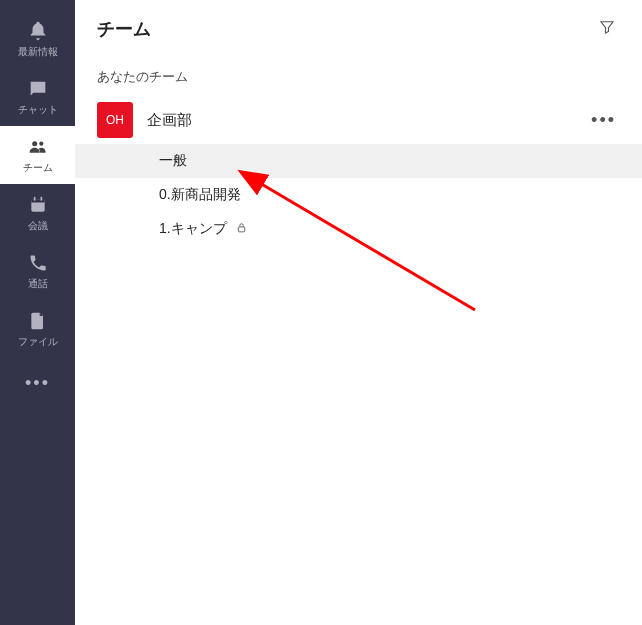 The height and width of the screenshot is (625, 642). What do you see at coordinates (358, 229) in the screenshot?
I see `channel-item: 1.キャンプ` at bounding box center [358, 229].